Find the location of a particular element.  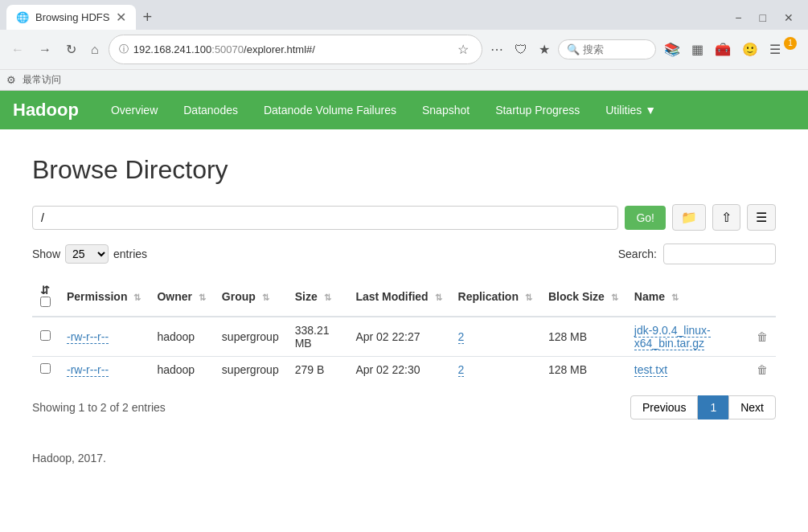

row2-checkbox-cell is located at coordinates (45, 370).